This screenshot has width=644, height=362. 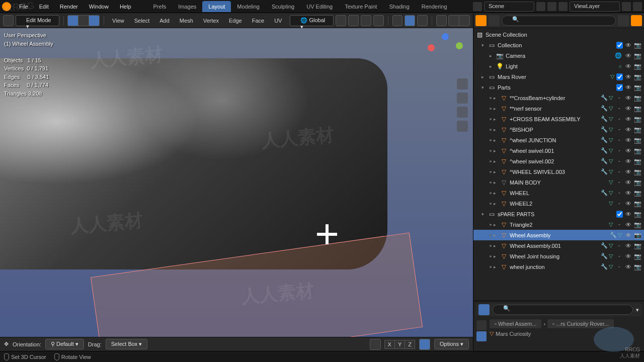 I want to click on axis-z-toggle: Z, so click(x=410, y=344).